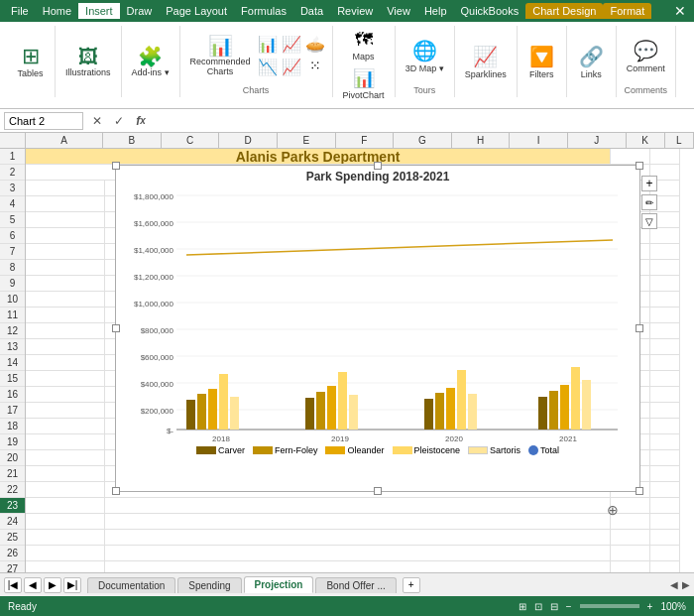  Describe the element at coordinates (280, 585) in the screenshot. I see `tab-projection: Projection` at that location.